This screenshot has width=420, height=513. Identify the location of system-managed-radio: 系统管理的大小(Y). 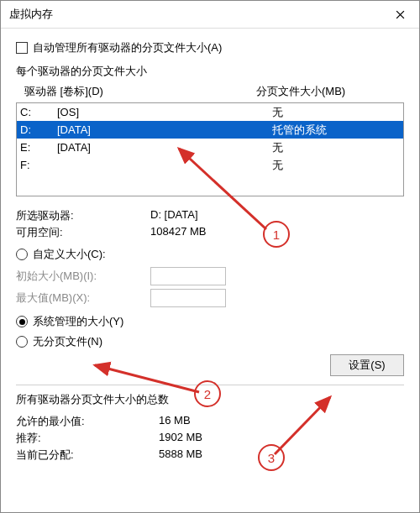
(210, 322).